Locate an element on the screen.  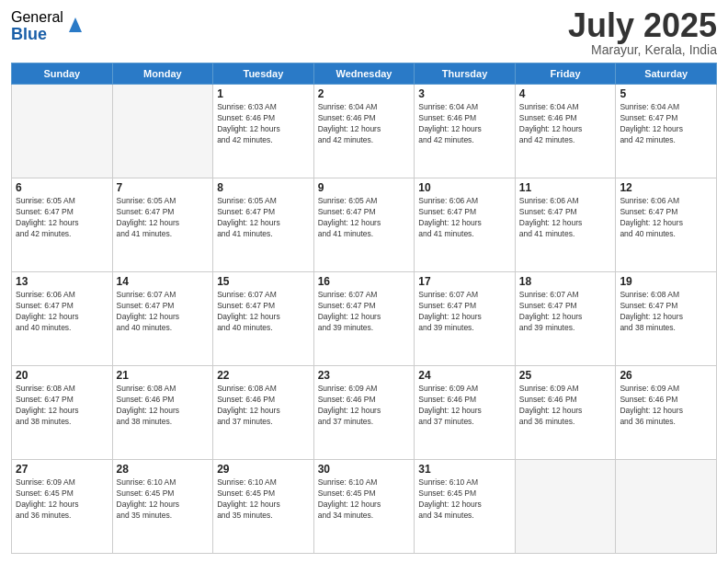
day-number: 12 is located at coordinates (665, 188).